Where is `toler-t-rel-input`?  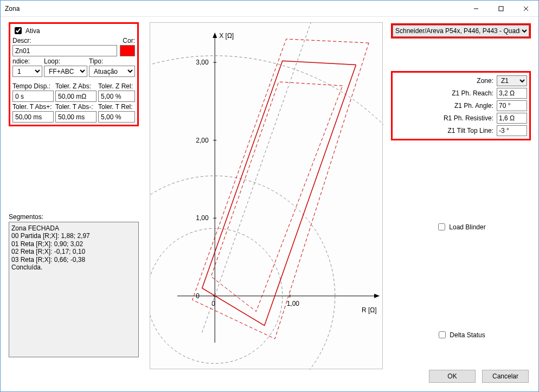 toler-t-rel-input is located at coordinates (117, 117).